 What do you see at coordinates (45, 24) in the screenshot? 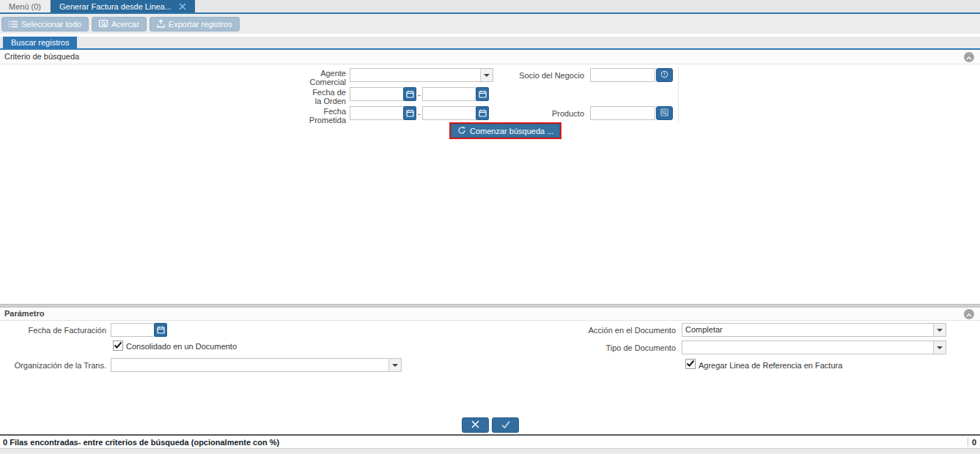
I see `select-all-button: Seleccionar todo` at bounding box center [45, 24].